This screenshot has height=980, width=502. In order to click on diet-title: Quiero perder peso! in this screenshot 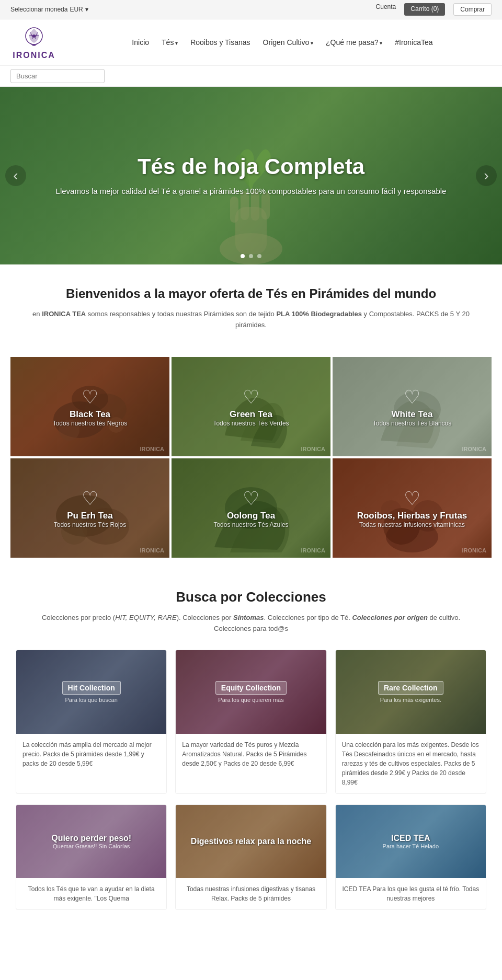, I will do `click(91, 838)`.